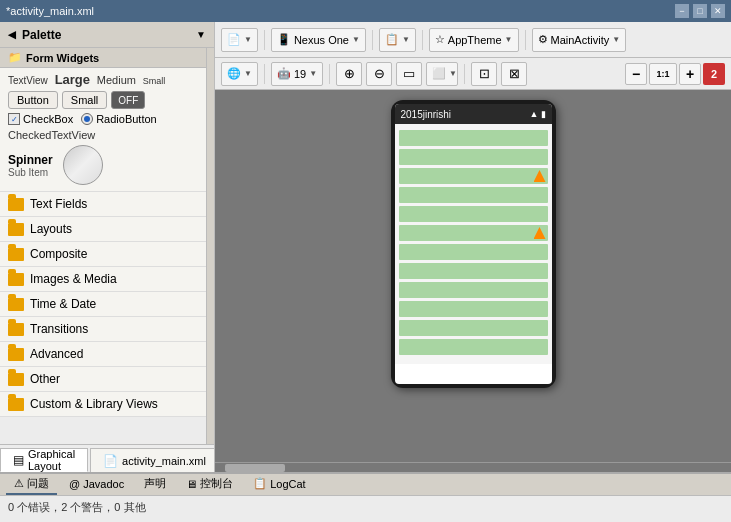 The image size is (731, 522). What do you see at coordinates (543, 40) in the screenshot?
I see `activity-icon: ⚙` at bounding box center [543, 40].